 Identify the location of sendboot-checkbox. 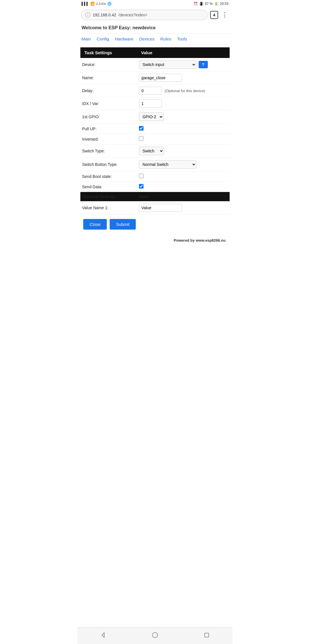
(141, 176).